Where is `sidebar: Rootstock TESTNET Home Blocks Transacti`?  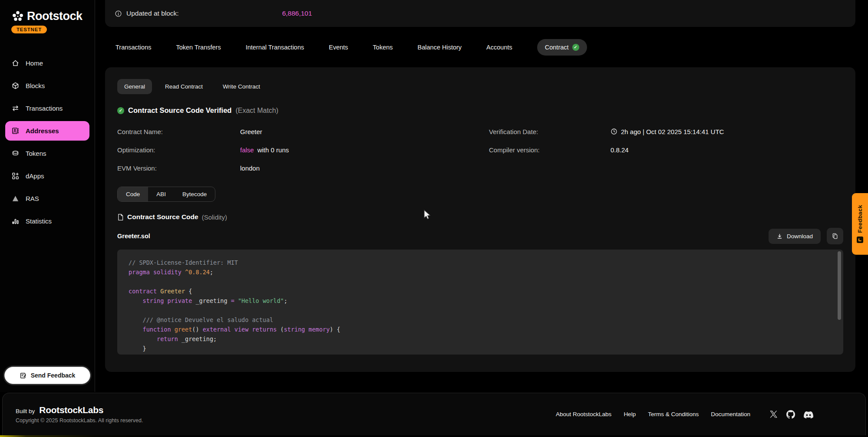
sidebar: Rootstock TESTNET Home Blocks Transacti is located at coordinates (48, 196).